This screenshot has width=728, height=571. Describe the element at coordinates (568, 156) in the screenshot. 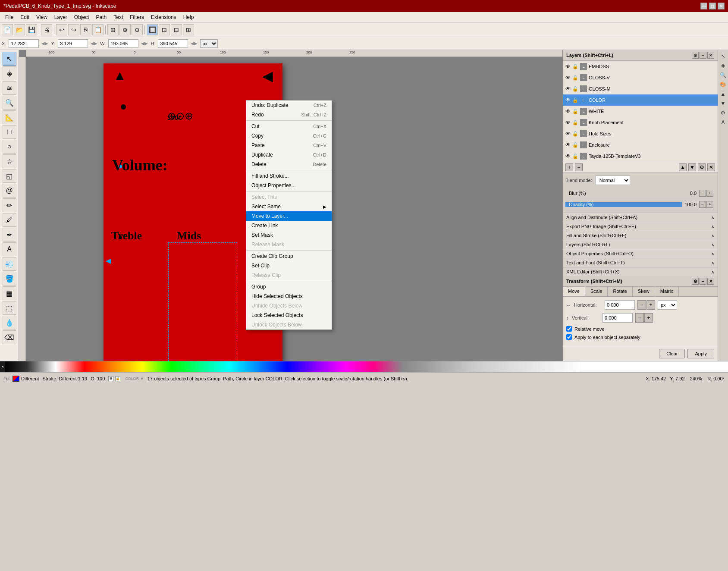

I see `eye-tayda: 👁` at that location.